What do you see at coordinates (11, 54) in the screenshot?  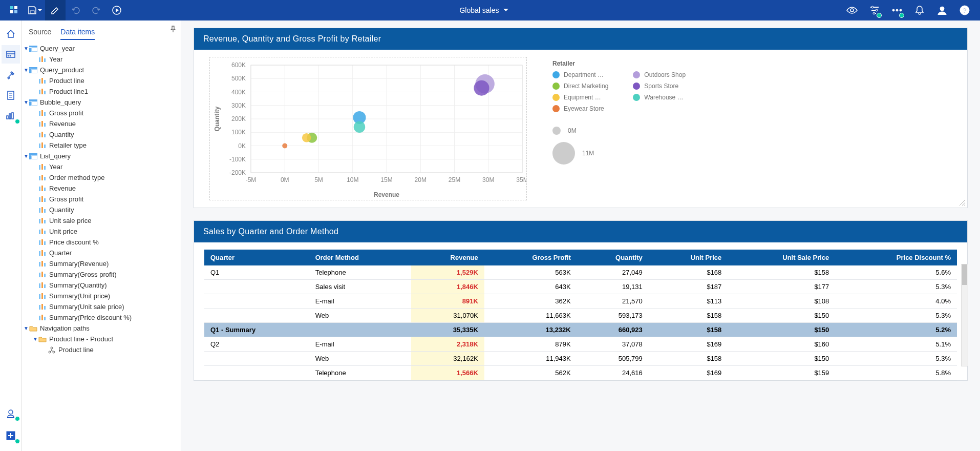 I see `data-icon` at bounding box center [11, 54].